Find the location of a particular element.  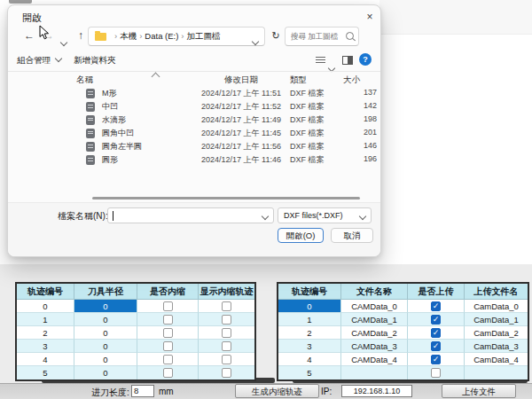

cell-upload-name: CamData_0 is located at coordinates (497, 307).